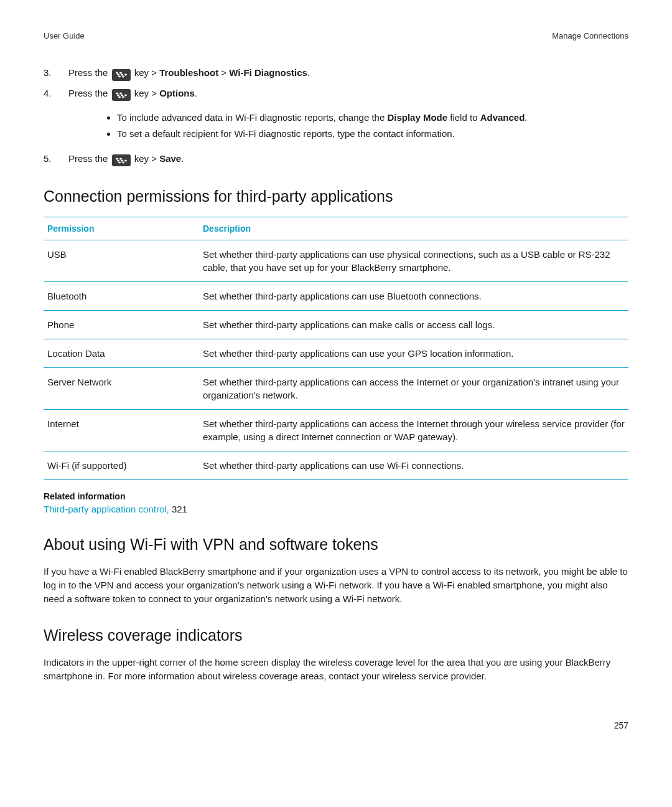  Describe the element at coordinates (121, 389) in the screenshot. I see `permission-name: Server Network` at that location.